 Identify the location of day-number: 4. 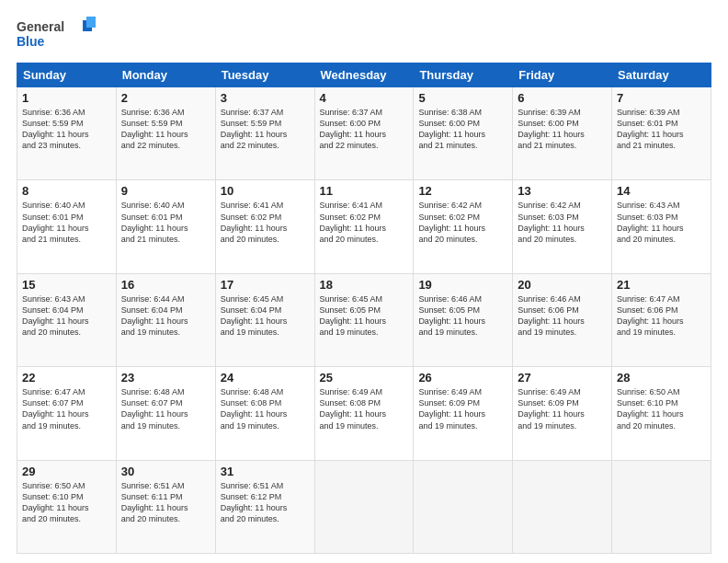
(364, 98).